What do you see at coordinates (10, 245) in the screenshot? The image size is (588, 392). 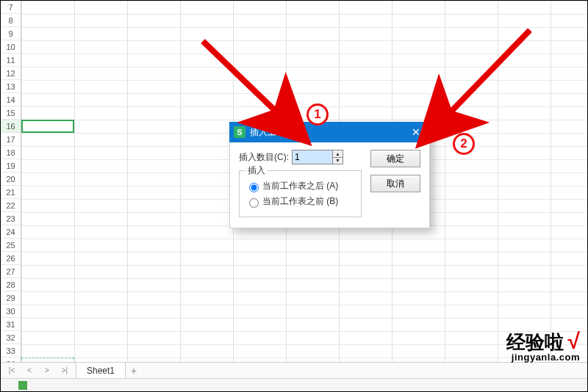 I see `row-header: 25` at bounding box center [10, 245].